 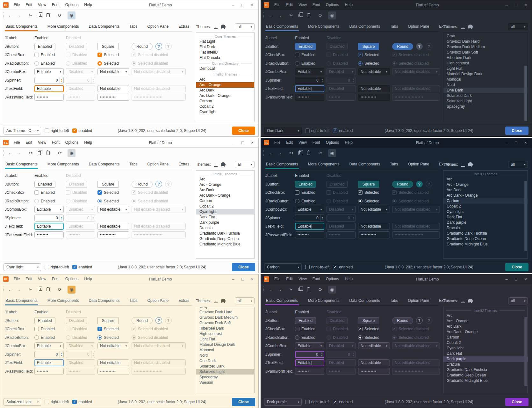 What do you see at coordinates (81, 363) in the screenshot?
I see `jtextfield: Disabled` at bounding box center [81, 363].